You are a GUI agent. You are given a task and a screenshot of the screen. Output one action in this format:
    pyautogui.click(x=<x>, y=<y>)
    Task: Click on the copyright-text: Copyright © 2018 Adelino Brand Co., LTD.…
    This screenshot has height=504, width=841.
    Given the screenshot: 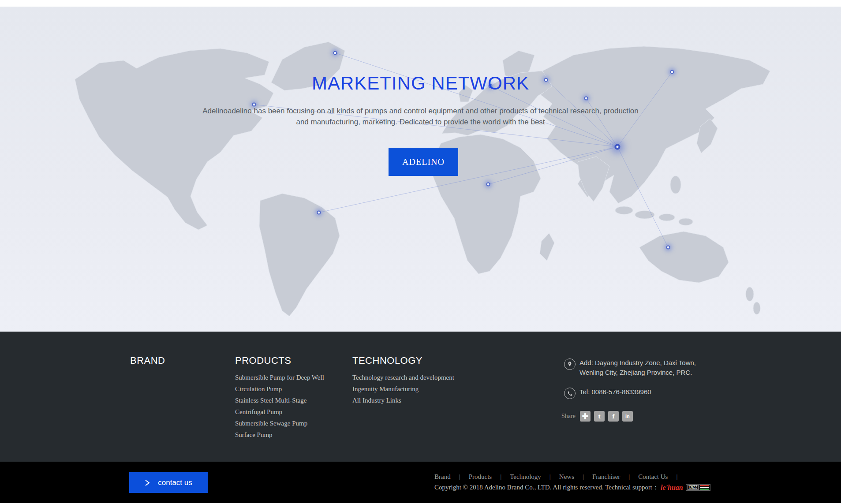 What is the action you would take?
    pyautogui.click(x=547, y=488)
    